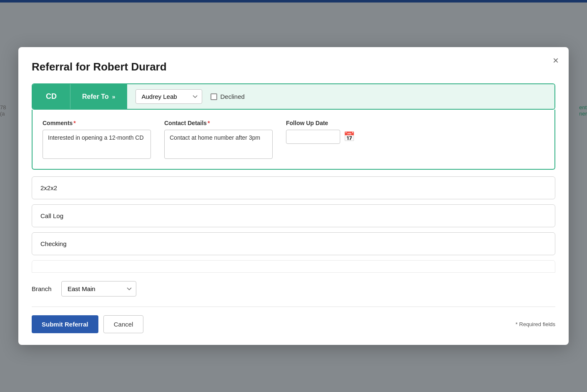 This screenshot has width=587, height=392. Describe the element at coordinates (294, 67) in the screenshot. I see `modal-title: Referral for Robert Durard` at that location.